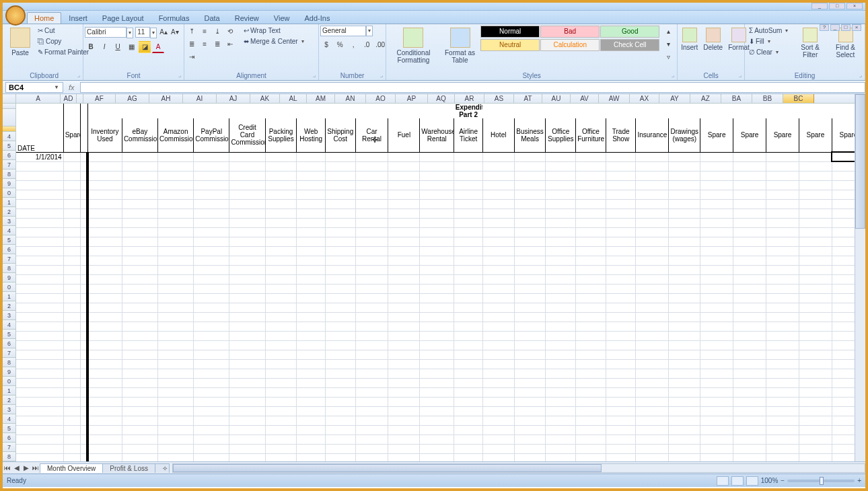 Image resolution: width=868 pixels, height=491 pixels. I want to click on col-AY: AY, so click(675, 98).